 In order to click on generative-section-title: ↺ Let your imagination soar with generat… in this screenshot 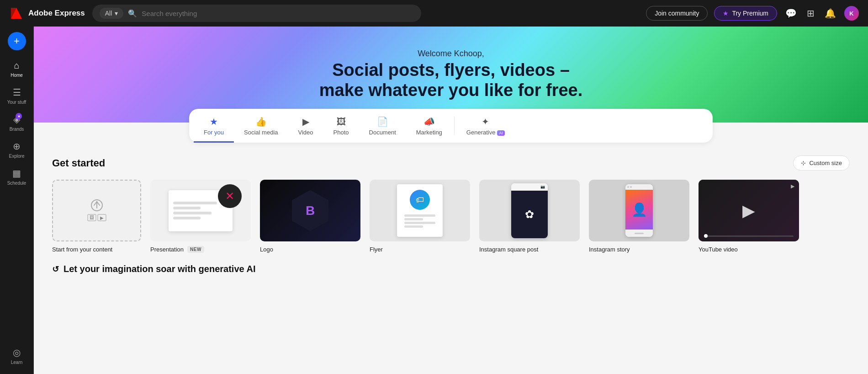, I will do `click(451, 269)`.